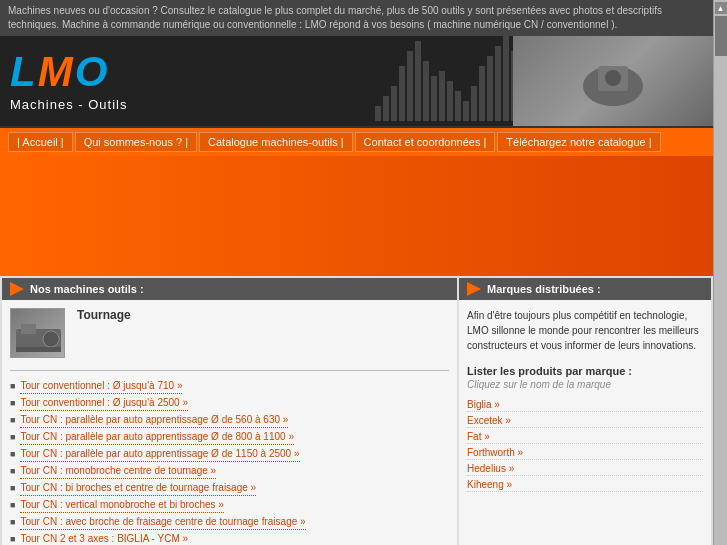 This screenshot has width=727, height=545. Describe the element at coordinates (585, 388) in the screenshot. I see `brands-sublabel: Cliquez sur le nom de la marque` at that location.